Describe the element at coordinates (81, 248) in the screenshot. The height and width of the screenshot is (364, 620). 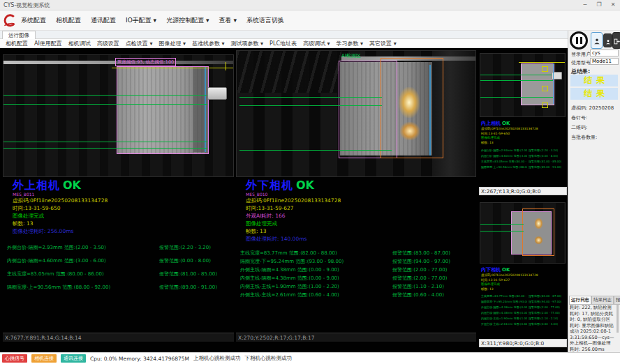
I see `measure-value: 外侧台阶-隔圈=2.93mm 范围:(2.00 - 3.50)` at that location.